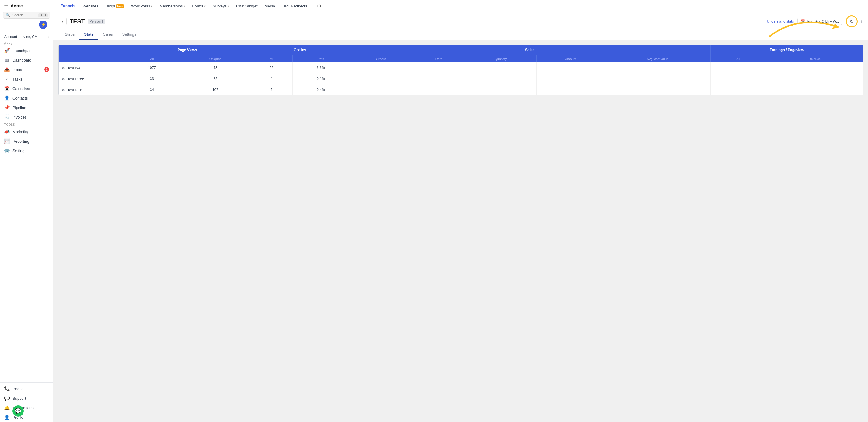  I want to click on sidebar-item-launchpad: 🚀 Launchpad, so click(27, 51).